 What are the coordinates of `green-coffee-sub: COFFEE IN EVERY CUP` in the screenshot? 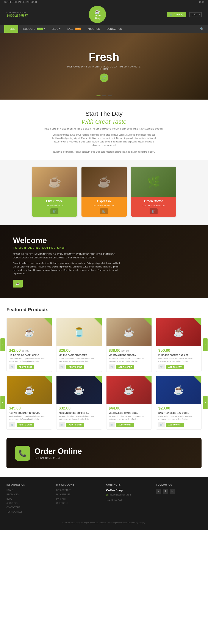 It's located at (154, 206).